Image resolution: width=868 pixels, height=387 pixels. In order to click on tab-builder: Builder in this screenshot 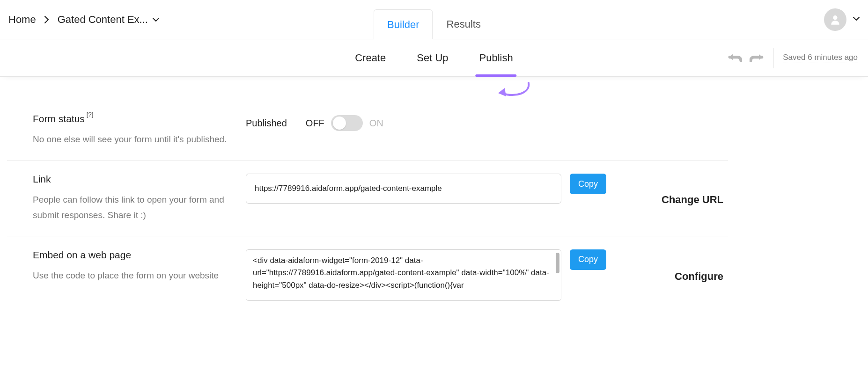, I will do `click(403, 24)`.